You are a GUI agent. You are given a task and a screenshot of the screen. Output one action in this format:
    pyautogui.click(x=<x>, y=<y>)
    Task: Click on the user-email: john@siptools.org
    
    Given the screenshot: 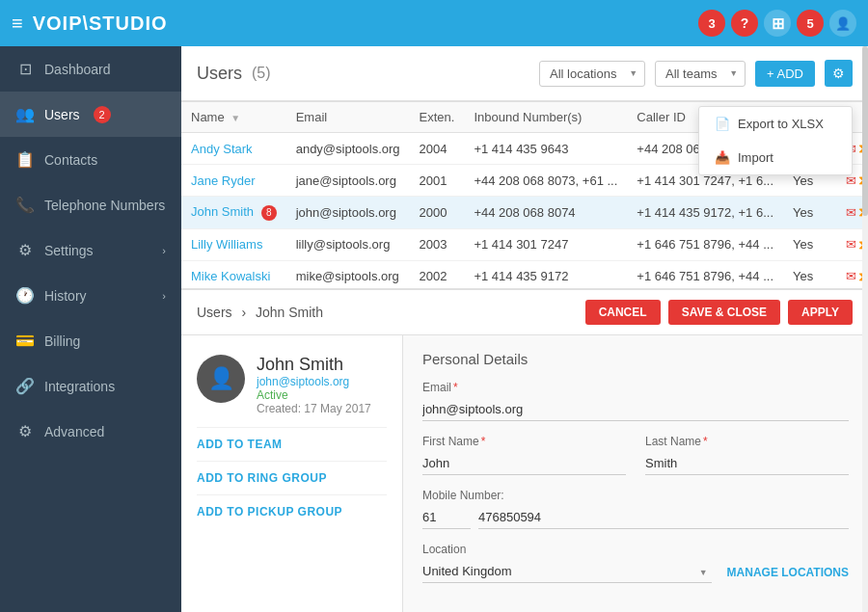 What is the action you would take?
    pyautogui.click(x=314, y=382)
    